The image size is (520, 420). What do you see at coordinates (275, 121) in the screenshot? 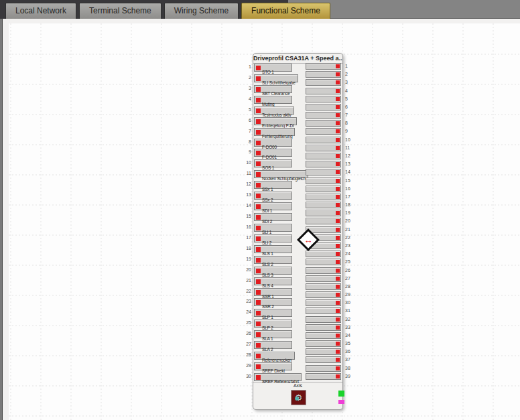
I see `input-pin-box: Entriegelung F-DI` at bounding box center [275, 121].